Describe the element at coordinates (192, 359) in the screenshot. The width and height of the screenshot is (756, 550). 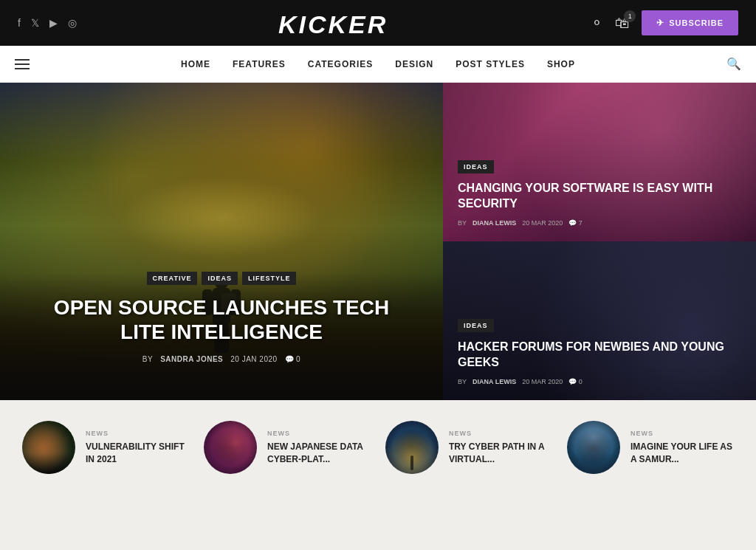
I see `hero-author: SANDRA JONES` at that location.